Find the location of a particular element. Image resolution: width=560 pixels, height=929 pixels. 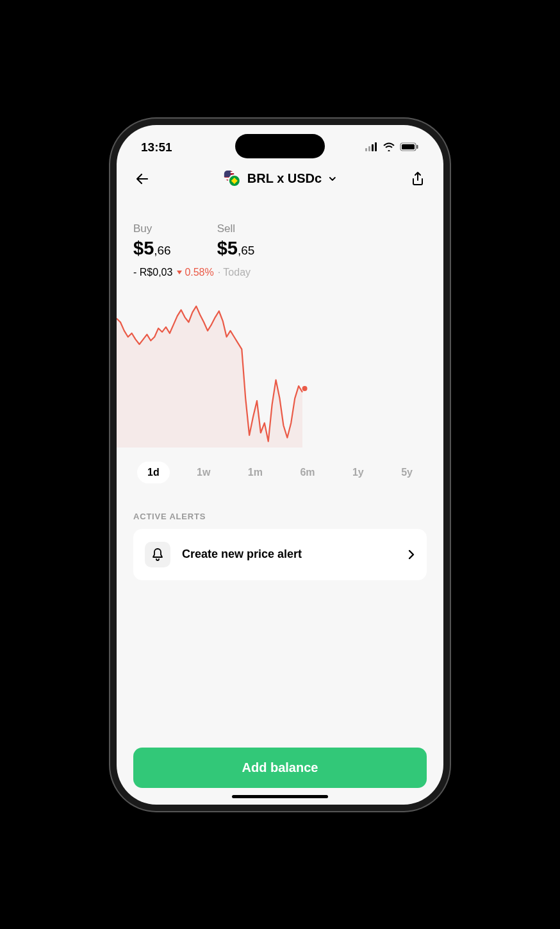

triangle-down-icon is located at coordinates (179, 272).